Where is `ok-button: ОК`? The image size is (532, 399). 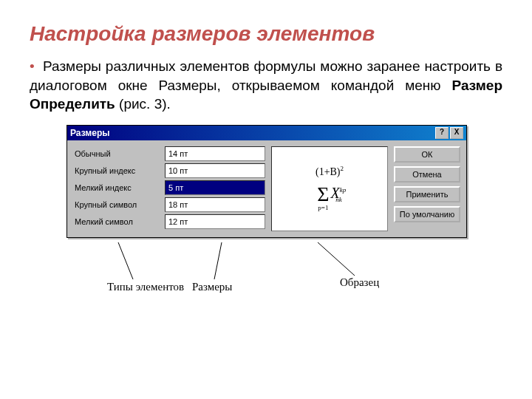
ok-button: ОК is located at coordinates (427, 154).